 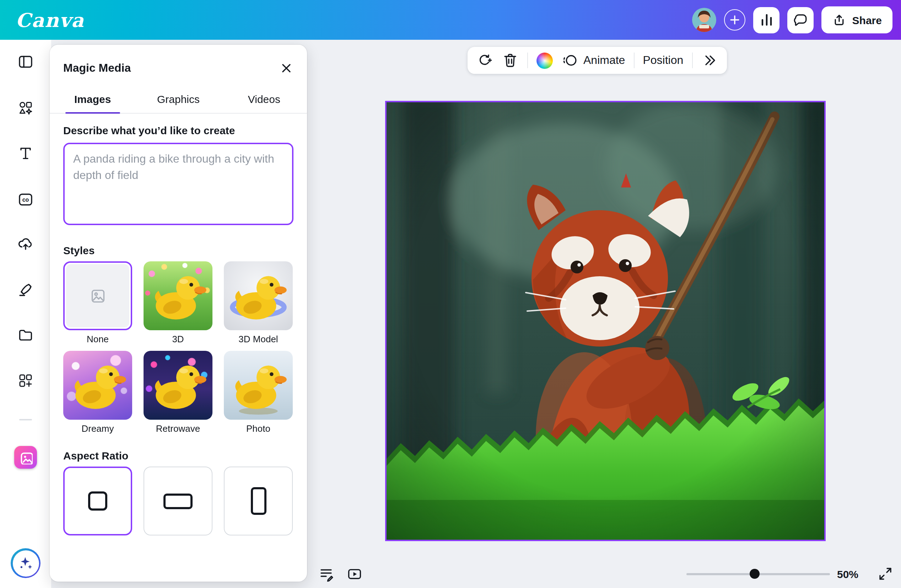 What do you see at coordinates (26, 108) in the screenshot?
I see `sidebar-item-elements` at bounding box center [26, 108].